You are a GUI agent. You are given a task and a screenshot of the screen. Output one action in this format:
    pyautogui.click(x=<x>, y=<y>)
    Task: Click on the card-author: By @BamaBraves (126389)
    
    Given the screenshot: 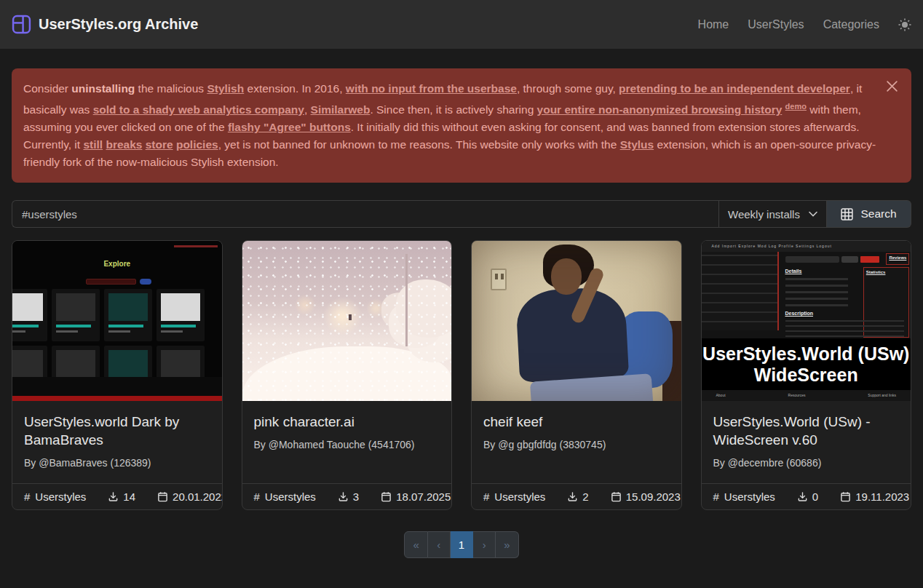 What is the action you would take?
    pyautogui.click(x=117, y=463)
    